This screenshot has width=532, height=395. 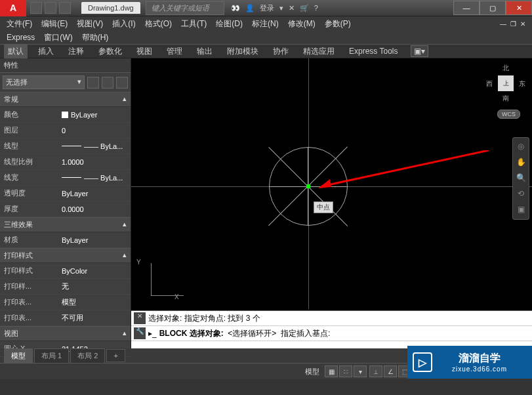 What do you see at coordinates (506, 68) in the screenshot?
I see `viewcube-north: 北` at bounding box center [506, 68].